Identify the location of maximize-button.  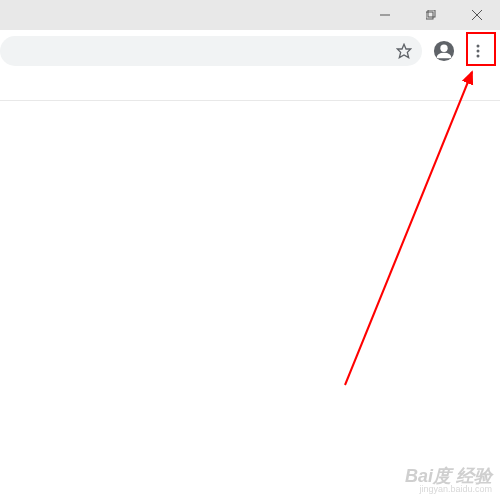
(431, 15).